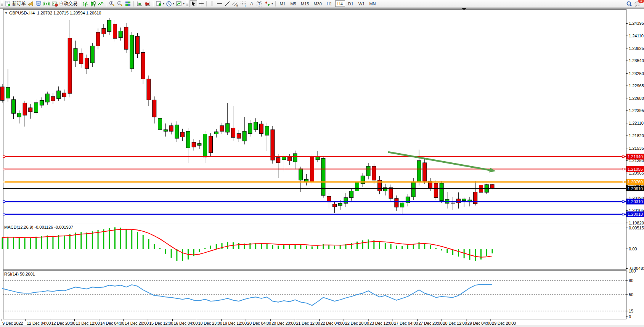 The height and width of the screenshot is (327, 644). Describe the element at coordinates (201, 4) in the screenshot. I see `crosshair-tool-button` at that location.